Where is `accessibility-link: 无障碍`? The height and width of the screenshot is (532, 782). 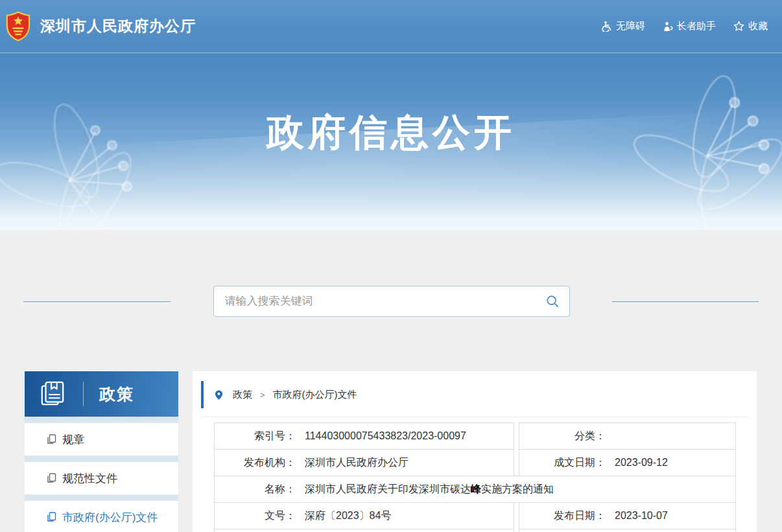
accessibility-link: 无障碍 is located at coordinates (623, 26).